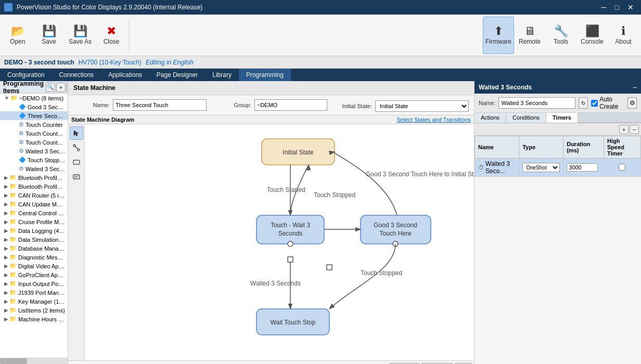 This screenshot has width=641, height=364. What do you see at coordinates (381, 273) in the screenshot?
I see `label-touch-stopped2: Touch Stopped` at bounding box center [381, 273].